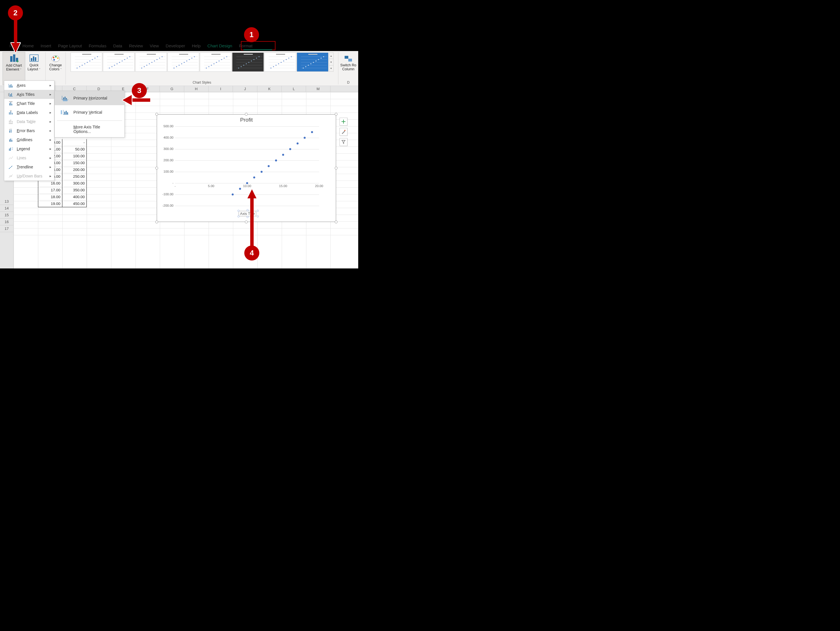 The width and height of the screenshot is (840, 631). What do you see at coordinates (29, 149) in the screenshot?
I see `menu-legend: Legend ▸` at bounding box center [29, 149].